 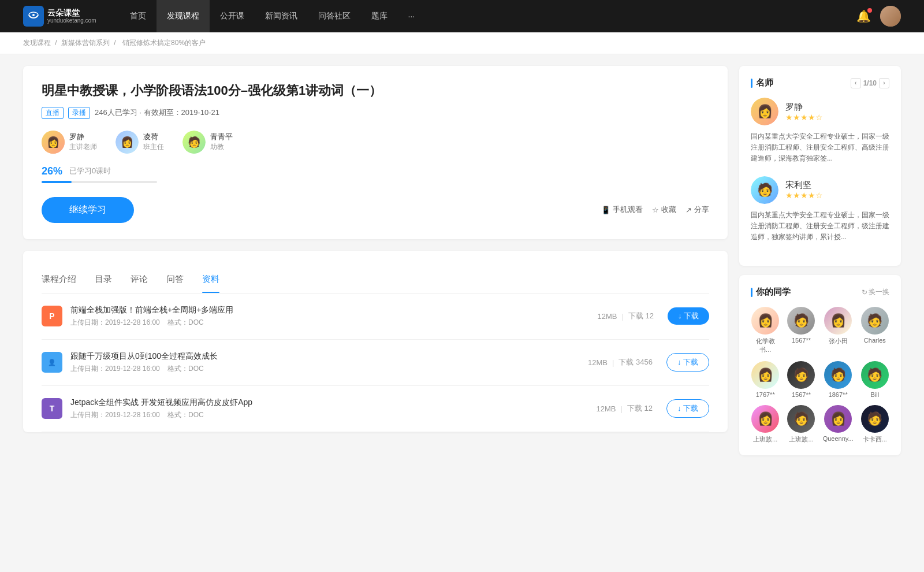 What do you see at coordinates (770, 292) in the screenshot?
I see `classmates-title: 你的同学` at bounding box center [770, 292].